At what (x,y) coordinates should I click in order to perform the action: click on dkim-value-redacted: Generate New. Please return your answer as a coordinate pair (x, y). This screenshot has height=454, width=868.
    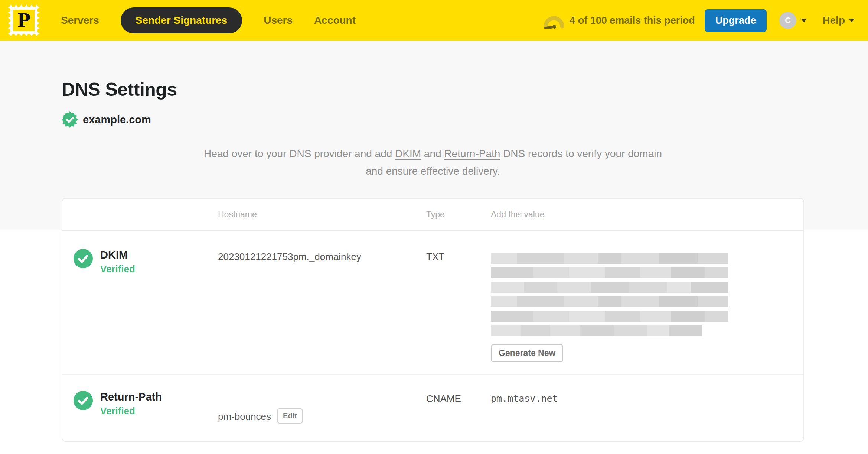
    Looking at the image, I should click on (647, 314).